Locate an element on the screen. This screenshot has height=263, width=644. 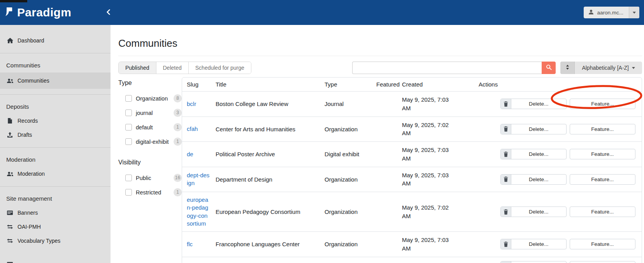
col-header-title: Title is located at coordinates (265, 85).